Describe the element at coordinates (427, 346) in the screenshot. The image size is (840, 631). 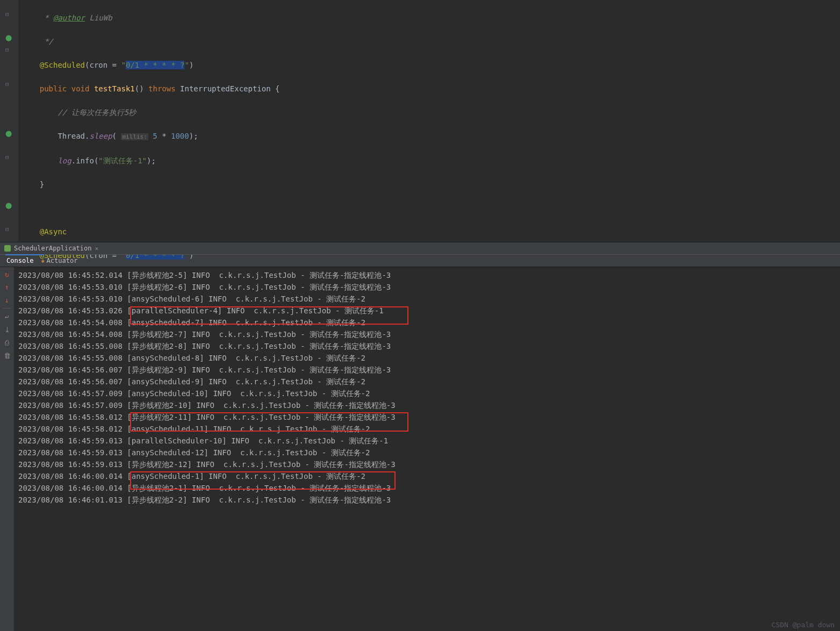
I see `log-line: 2023/08/08 16:45:55.008 [异步线程池2-8] INFO …` at that location.